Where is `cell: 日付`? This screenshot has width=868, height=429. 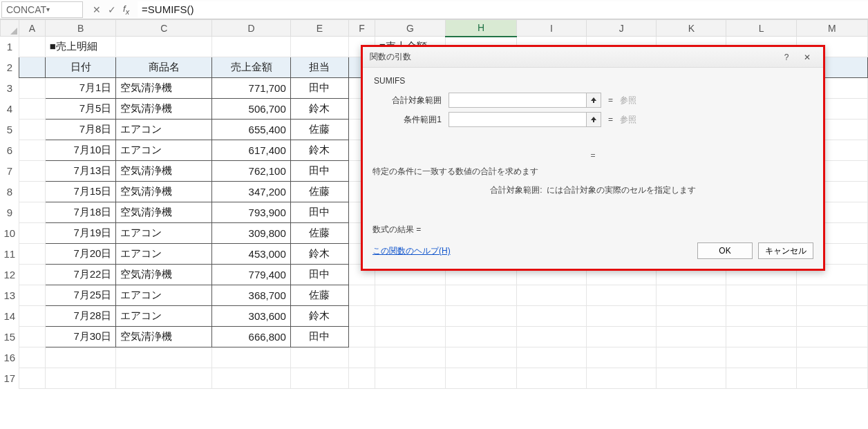
cell: 日付 is located at coordinates (80, 68).